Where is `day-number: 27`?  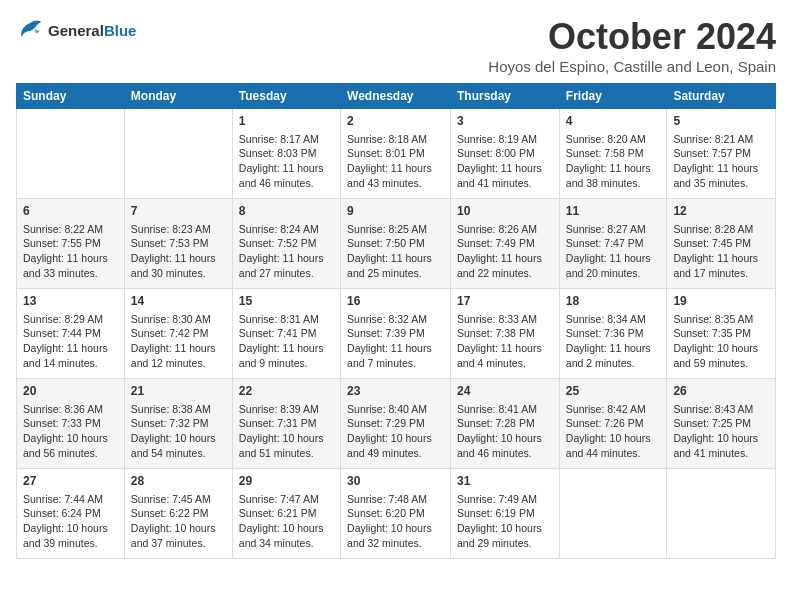 day-number: 27 is located at coordinates (70, 482).